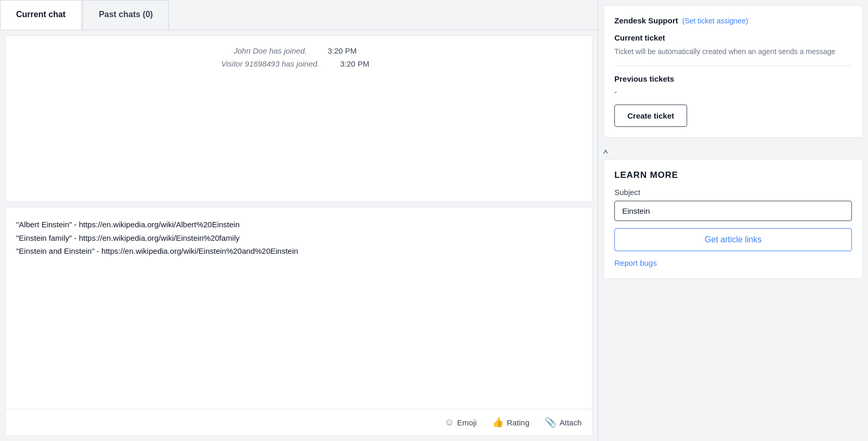 The height and width of the screenshot is (441, 868). What do you see at coordinates (299, 63) in the screenshot?
I see `chat-message-2: Visitor 91698493 has joined. 3:20 PM` at bounding box center [299, 63].